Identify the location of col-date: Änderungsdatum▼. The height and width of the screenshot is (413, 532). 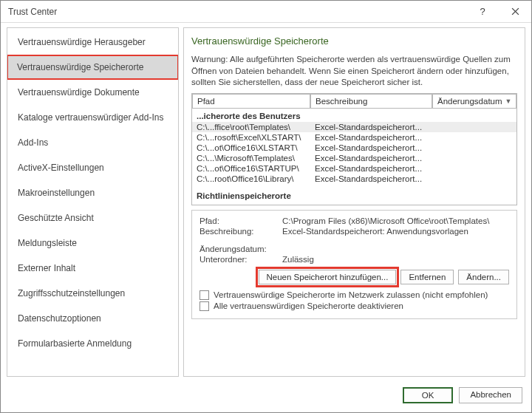
(474, 101).